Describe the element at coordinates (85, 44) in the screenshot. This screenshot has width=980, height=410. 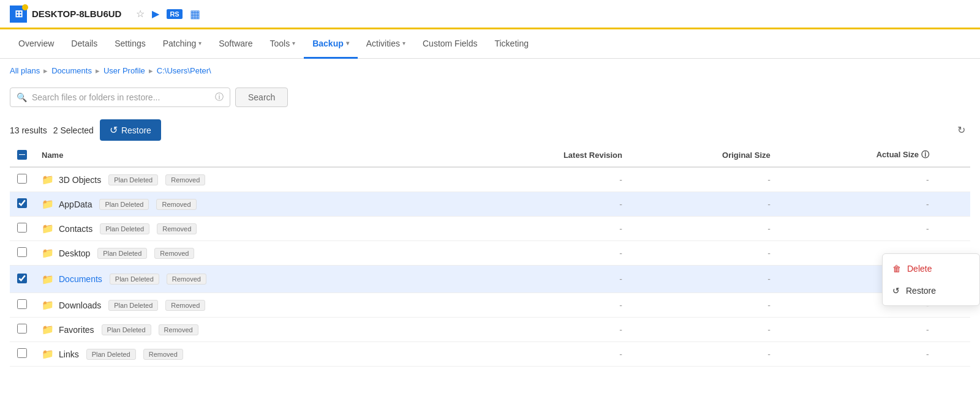
I see `tab-details: Details` at that location.